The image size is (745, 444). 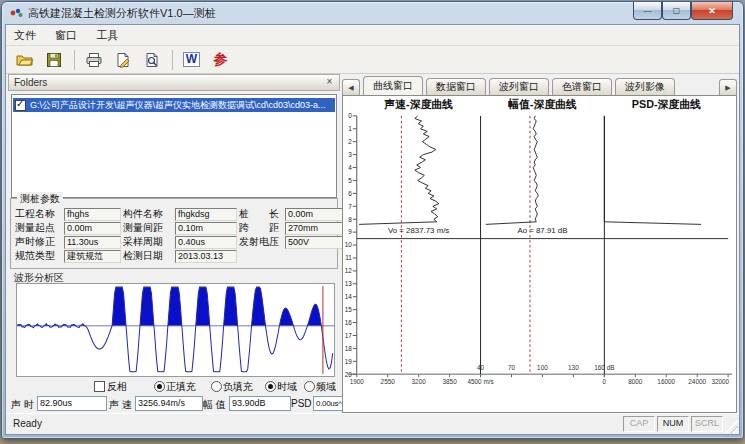 What do you see at coordinates (350, 206) in the screenshot?
I see `svg-text: 7` at bounding box center [350, 206].